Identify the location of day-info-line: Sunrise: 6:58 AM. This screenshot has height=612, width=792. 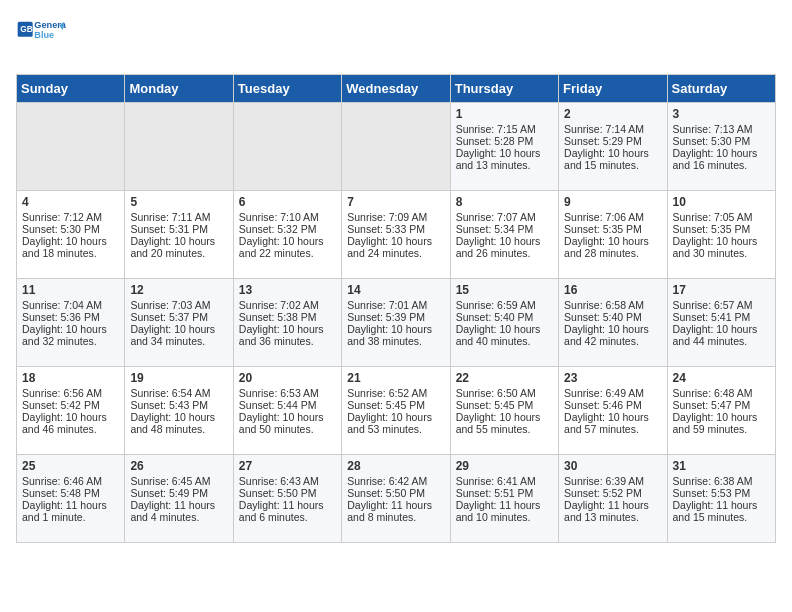
(612, 305).